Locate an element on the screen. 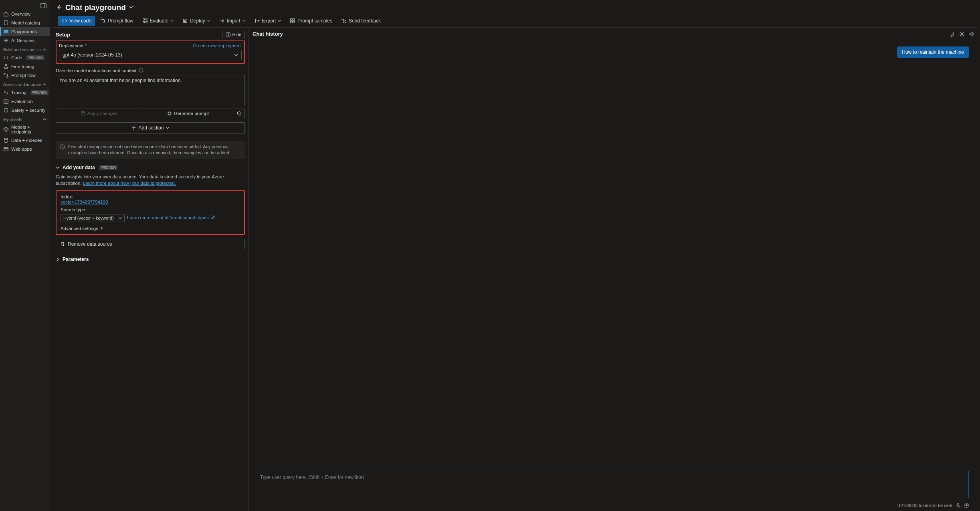  sidebar-item-label: Tracing is located at coordinates (19, 93).